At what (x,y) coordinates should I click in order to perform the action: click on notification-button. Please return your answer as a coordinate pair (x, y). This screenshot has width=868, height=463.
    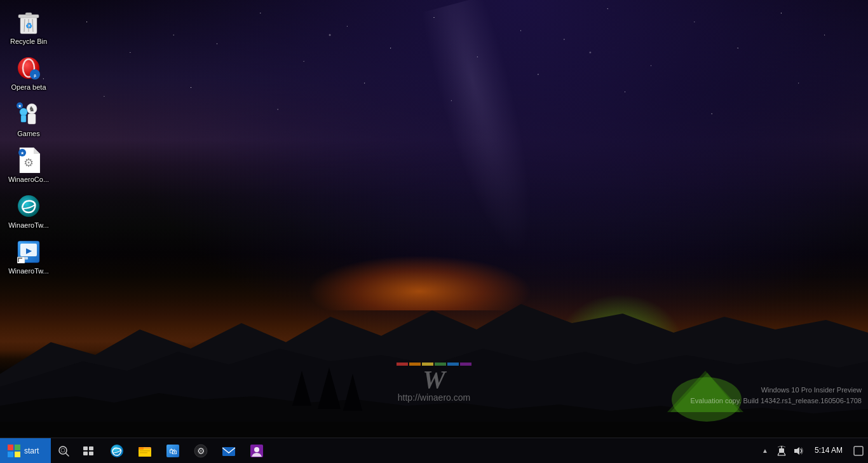
    Looking at the image, I should click on (858, 450).